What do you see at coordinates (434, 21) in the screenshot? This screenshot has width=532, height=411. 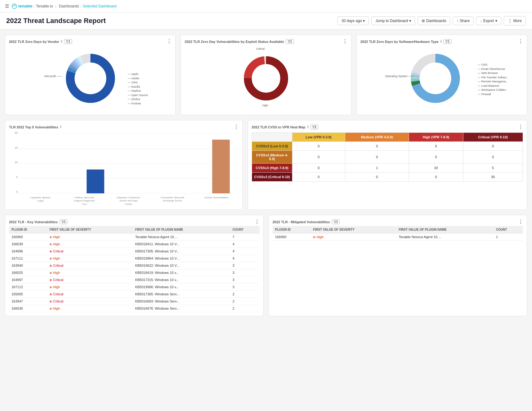 I see `dashboards-button: ⊞ Dashboards` at bounding box center [434, 21].